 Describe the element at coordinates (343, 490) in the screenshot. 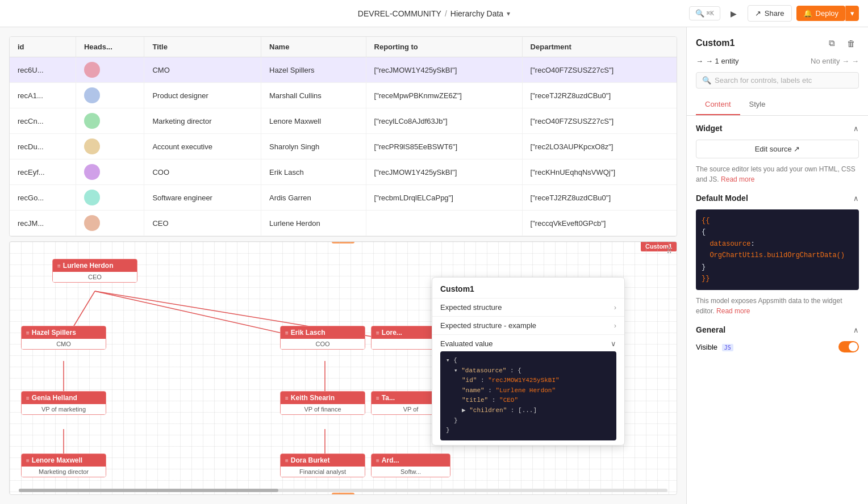

I see `chart-scrollbar-track` at that location.